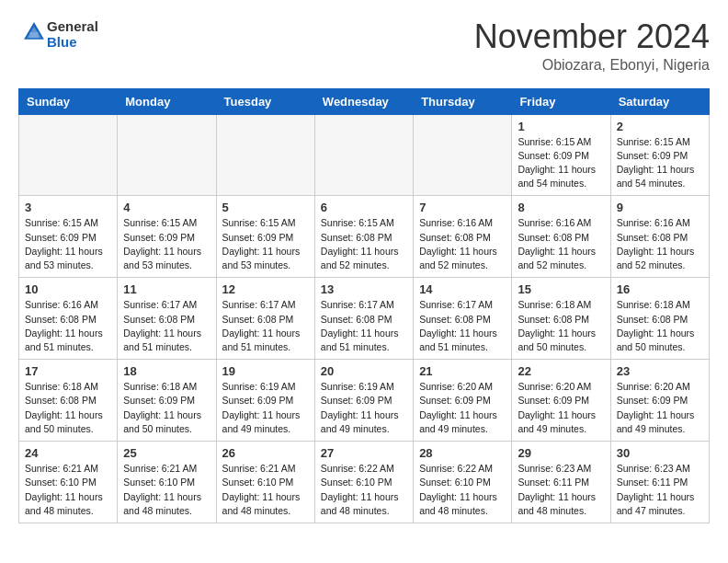  Describe the element at coordinates (364, 245) in the screenshot. I see `day-info: Sunrise: 6:15 AMSunset: 6:08 PMDaylight:…` at that location.